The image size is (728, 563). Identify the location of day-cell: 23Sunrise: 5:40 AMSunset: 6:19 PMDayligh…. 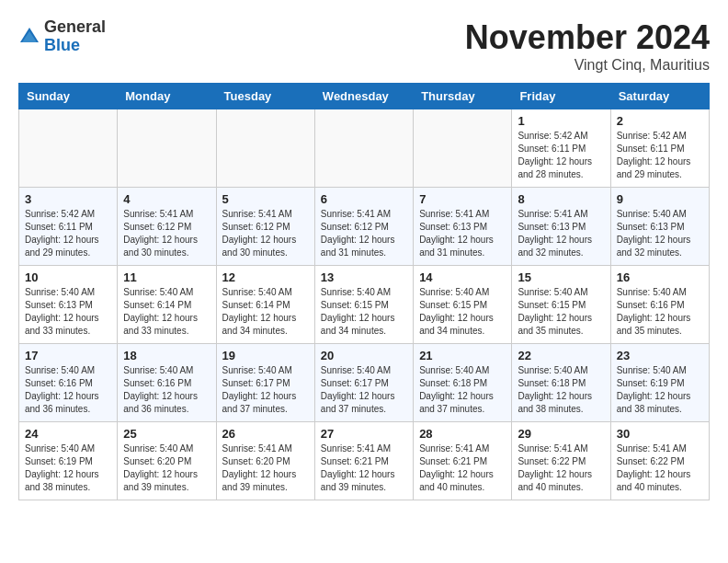
(660, 383).